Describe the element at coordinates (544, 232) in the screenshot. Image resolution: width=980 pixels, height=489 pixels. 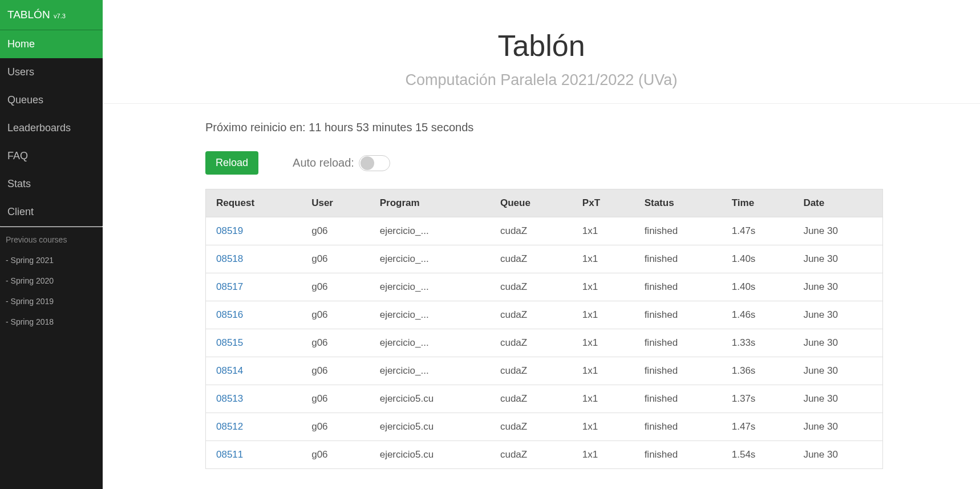
I see `table-row: 08519g06ejercicio_...cudaZ1x1finished1.4…` at that location.